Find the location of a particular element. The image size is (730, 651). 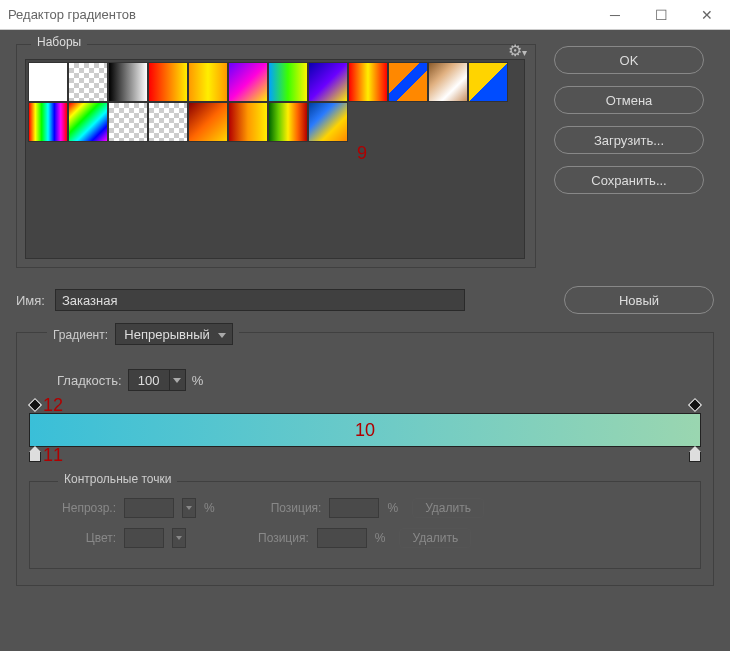

titlebar: Редактор градиентов ─ ☐ ✕ is located at coordinates (365, 15).